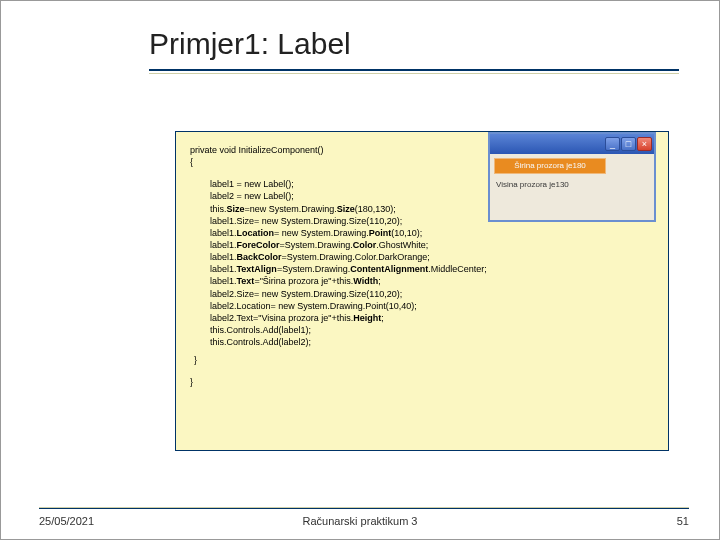  Describe the element at coordinates (572, 177) in the screenshot. I see `demo-window: _ □ × Širina prozora je180 Visina prozor…` at that location.